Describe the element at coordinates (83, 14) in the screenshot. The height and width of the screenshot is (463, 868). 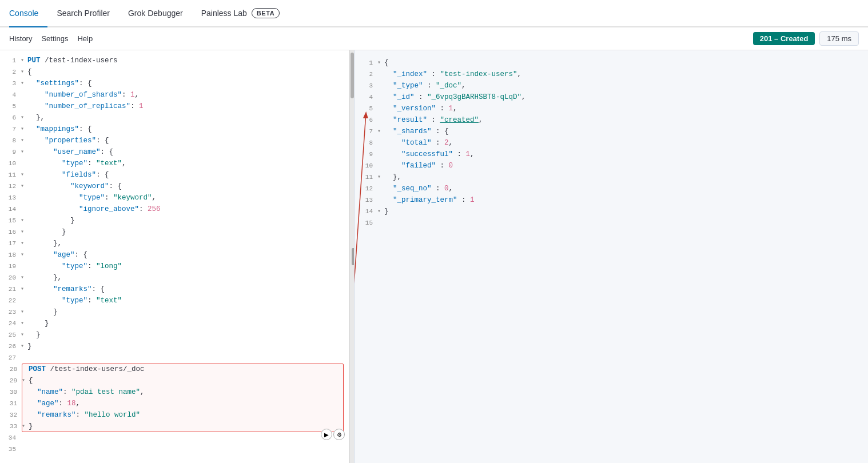
I see `tab-search-profiler: Search Profiler` at that location.